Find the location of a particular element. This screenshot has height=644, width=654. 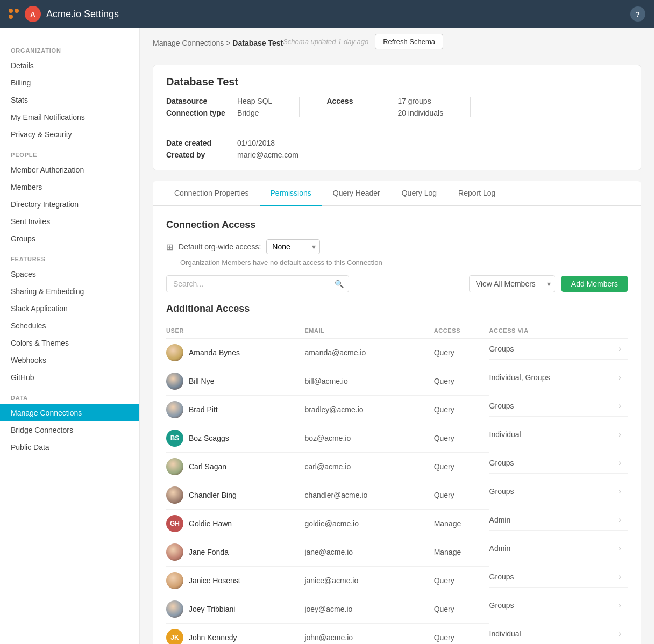

sidebar-item-bridge-connectors: Bridge Connectors is located at coordinates (70, 430).